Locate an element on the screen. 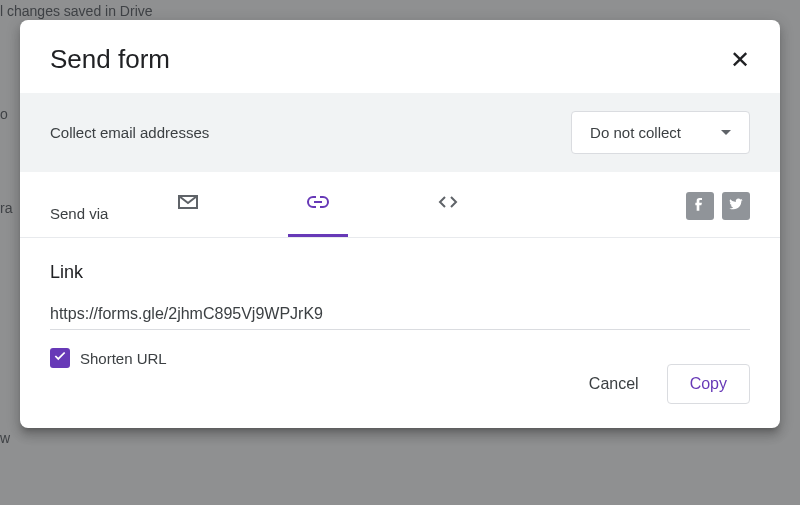 The height and width of the screenshot is (505, 800). tab-embed is located at coordinates (448, 214).